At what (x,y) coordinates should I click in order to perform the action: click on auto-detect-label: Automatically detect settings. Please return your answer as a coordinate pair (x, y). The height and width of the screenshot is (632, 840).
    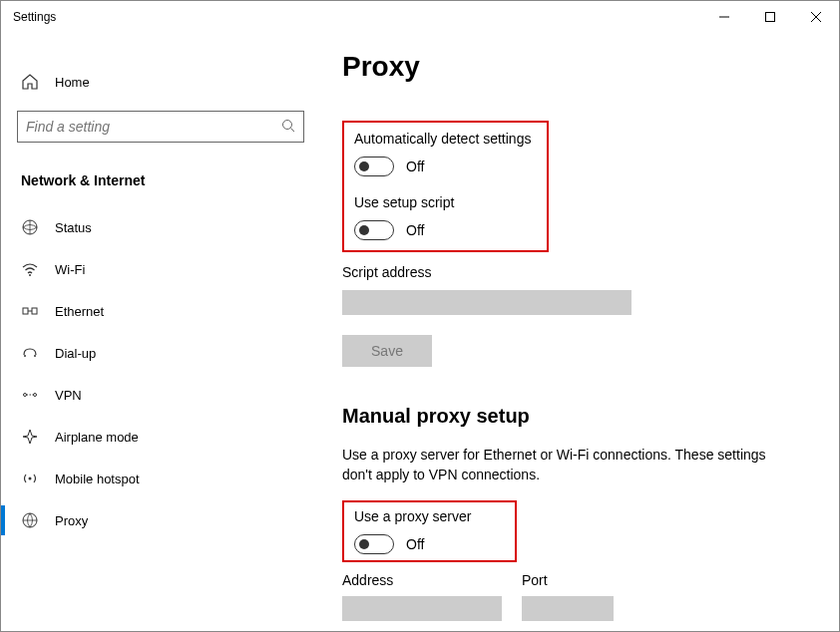
    Looking at the image, I should click on (445, 139).